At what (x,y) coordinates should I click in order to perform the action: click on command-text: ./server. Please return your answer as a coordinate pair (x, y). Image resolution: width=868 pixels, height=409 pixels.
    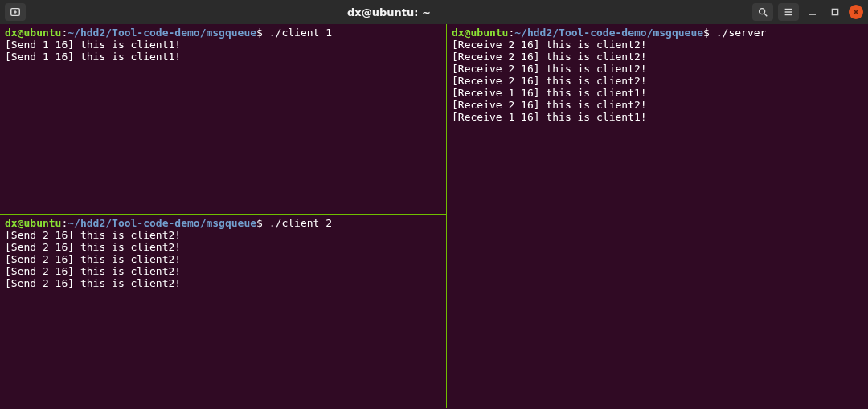
    Looking at the image, I should click on (741, 32).